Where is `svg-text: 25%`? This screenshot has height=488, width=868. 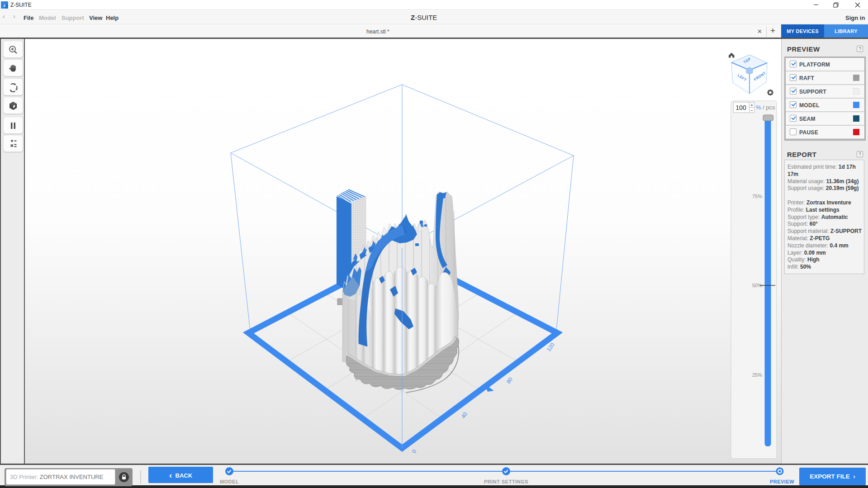
svg-text: 25% is located at coordinates (757, 375).